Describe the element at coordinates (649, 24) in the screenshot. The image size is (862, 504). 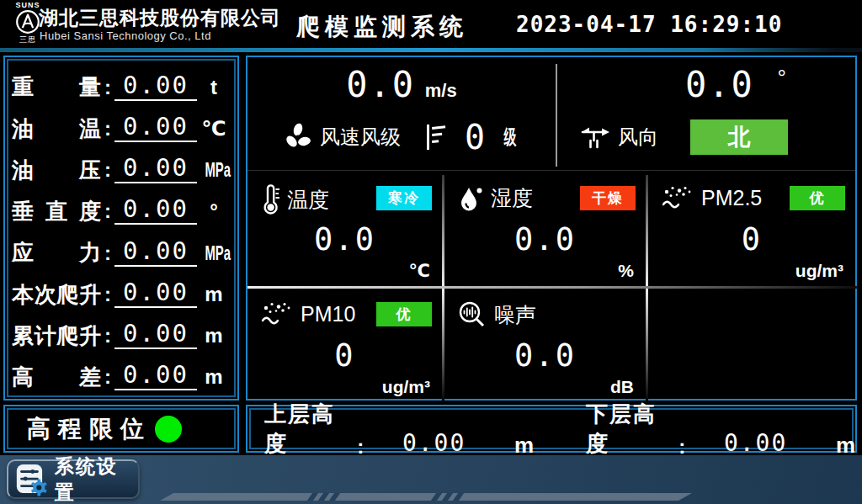
I see `datetime-display: 2023-04-17 16:29:10` at that location.